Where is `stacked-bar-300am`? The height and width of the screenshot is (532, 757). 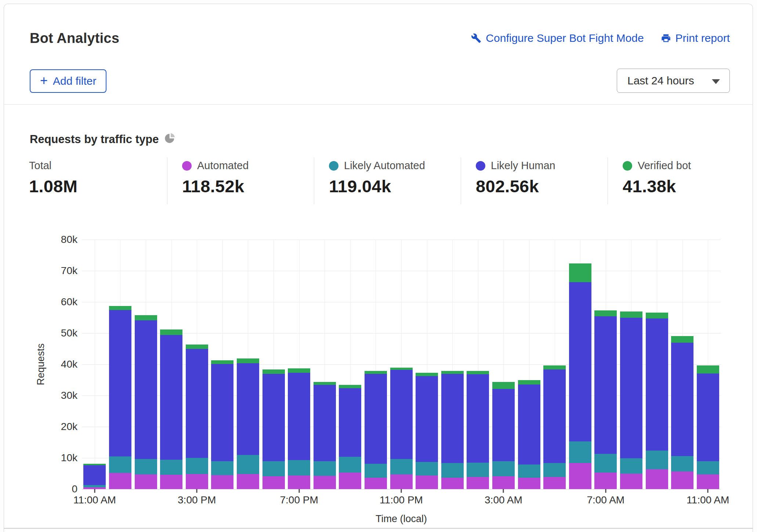 stacked-bar-300am is located at coordinates (504, 436).